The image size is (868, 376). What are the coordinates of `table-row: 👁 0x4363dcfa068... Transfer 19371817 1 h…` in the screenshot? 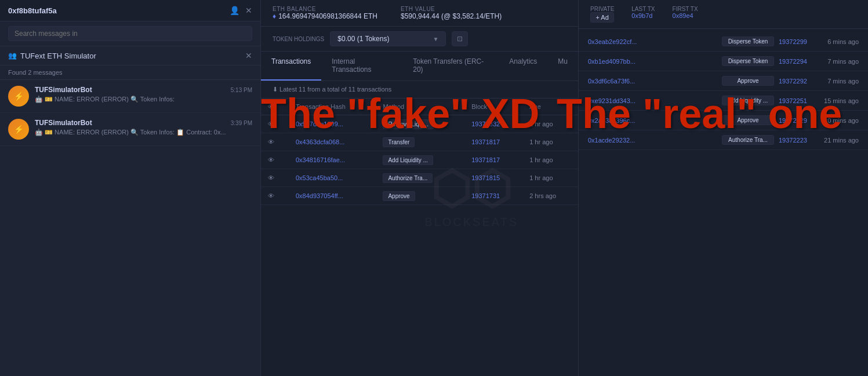 It's located at (420, 143).